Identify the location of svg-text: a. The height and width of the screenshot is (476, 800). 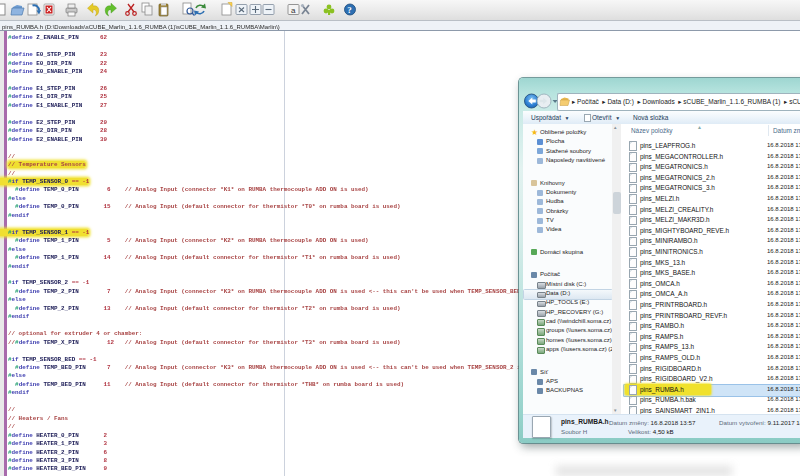
(294, 10).